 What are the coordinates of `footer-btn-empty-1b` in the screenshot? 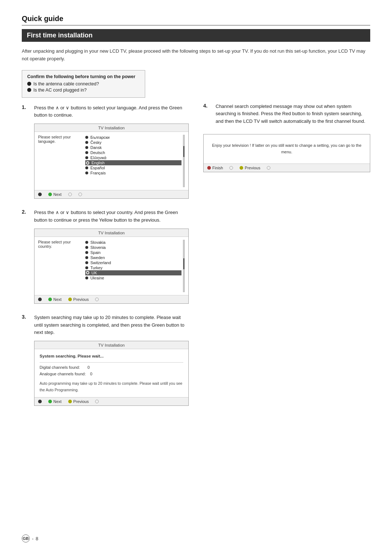 It's located at (80, 194).